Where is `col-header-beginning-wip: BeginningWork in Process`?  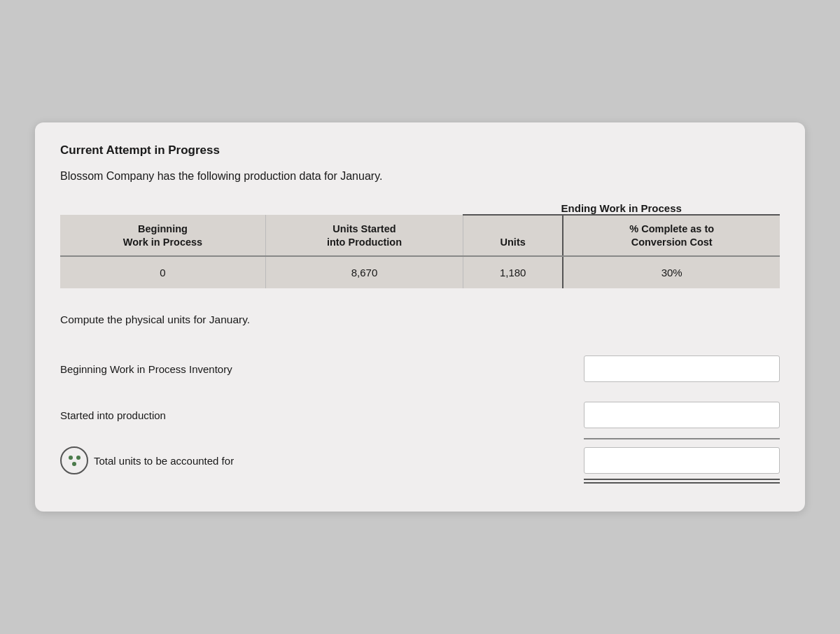
col-header-beginning-wip: BeginningWork in Process is located at coordinates (162, 236).